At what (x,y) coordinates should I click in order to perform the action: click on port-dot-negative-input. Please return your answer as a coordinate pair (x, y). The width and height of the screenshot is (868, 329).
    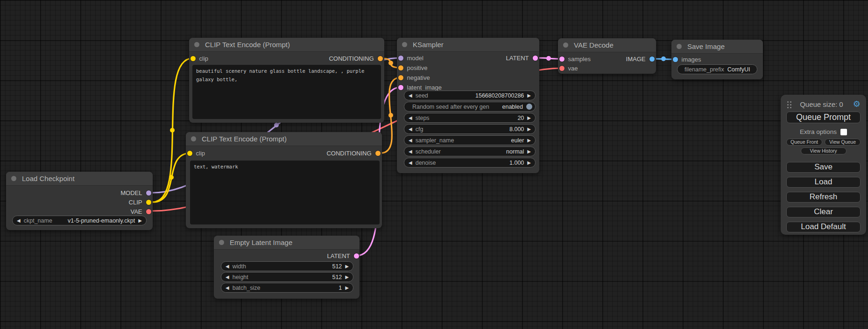
    Looking at the image, I should click on (401, 77).